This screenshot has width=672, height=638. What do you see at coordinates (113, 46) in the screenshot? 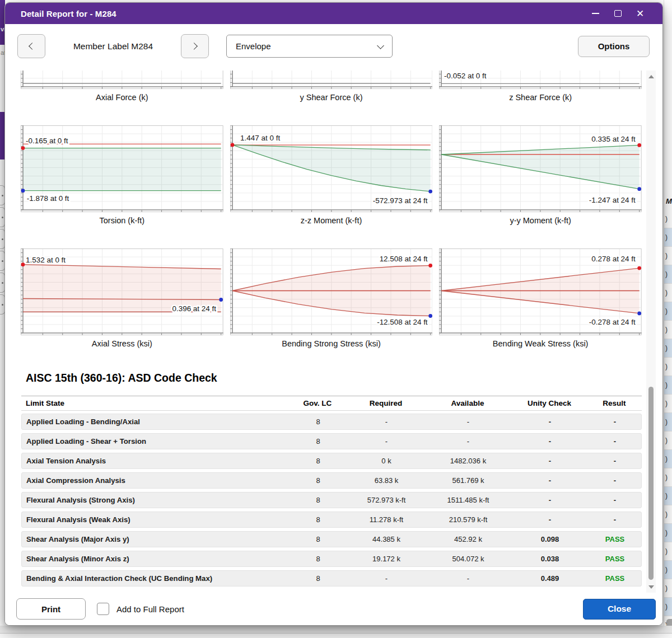
I see `member-label: Member Label M284` at bounding box center [113, 46].